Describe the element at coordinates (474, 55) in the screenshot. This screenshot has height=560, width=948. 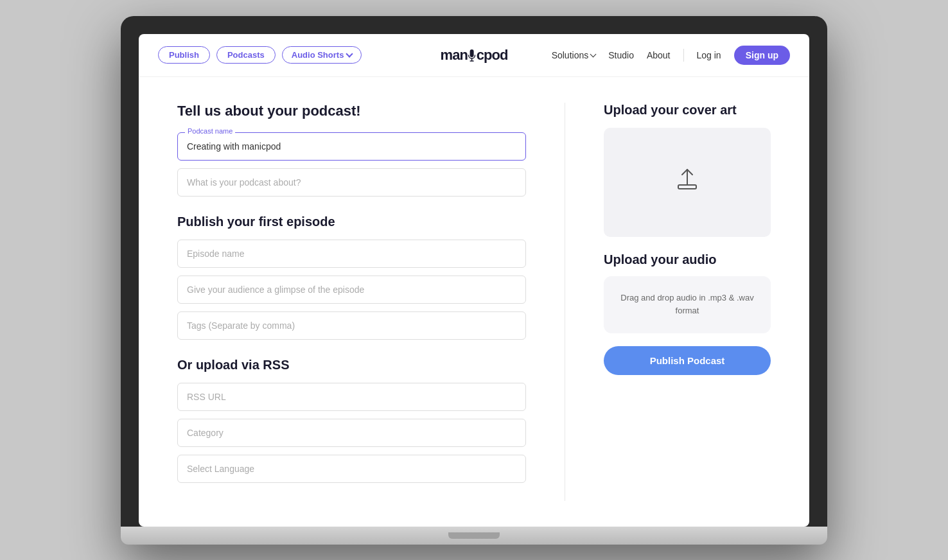
I see `navigation: Publish Podcasts Audio Shorts man cpod` at that location.